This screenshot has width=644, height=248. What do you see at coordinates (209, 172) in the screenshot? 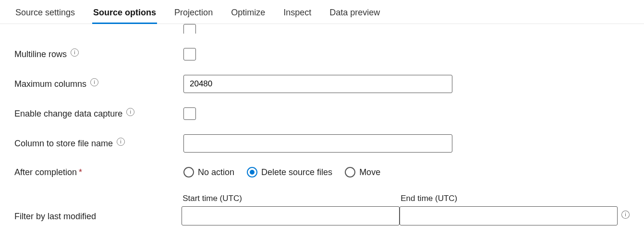
I see `radio-no-action: No action` at bounding box center [209, 172].